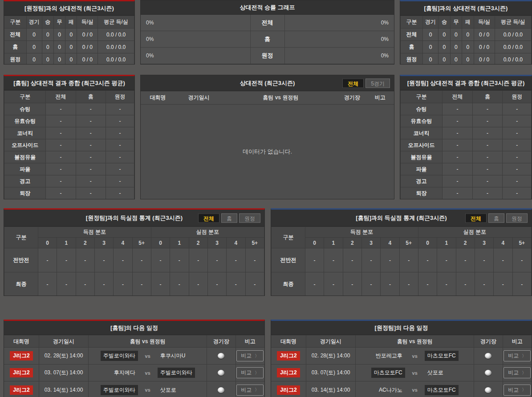 This screenshot has width=532, height=397. I want to click on match-datetime: 02. 28(토) 14:00, so click(331, 356).